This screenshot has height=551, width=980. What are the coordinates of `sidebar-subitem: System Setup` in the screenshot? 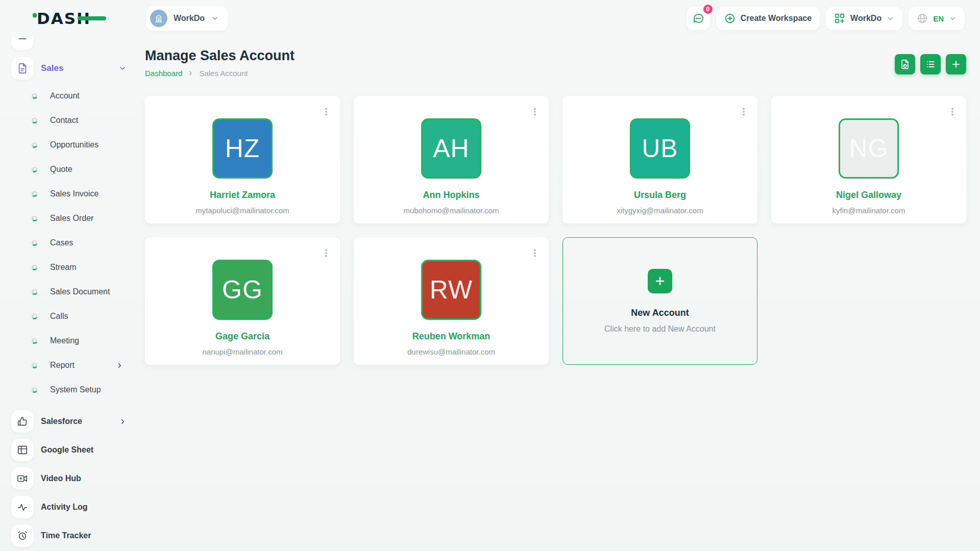 It's located at (72, 390).